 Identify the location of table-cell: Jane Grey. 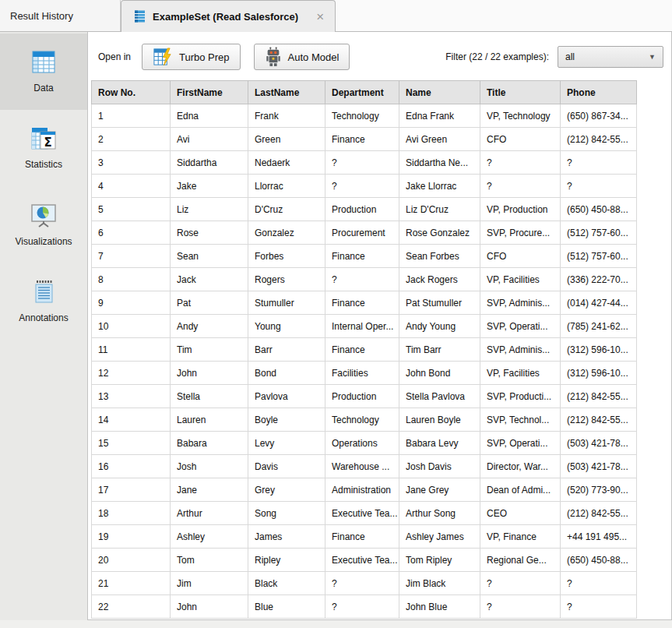
(440, 490).